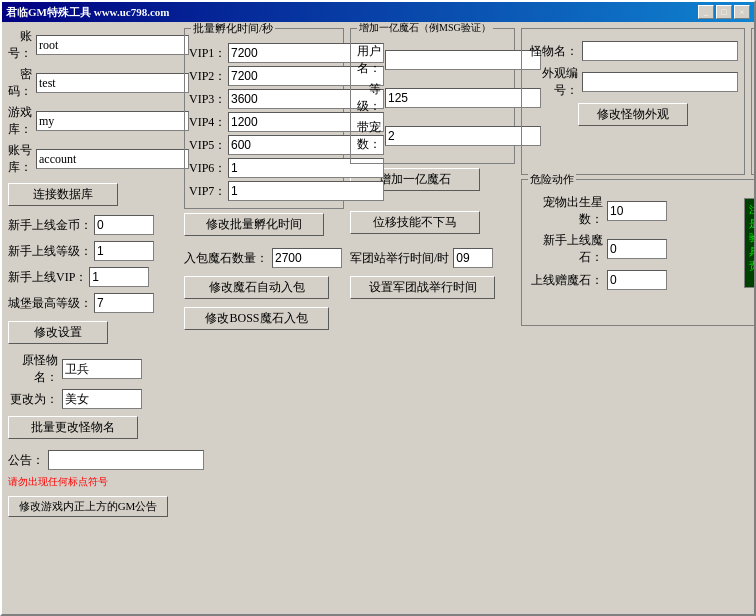  What do you see at coordinates (206, 76) in the screenshot?
I see `vip2-label: VIP2：` at bounding box center [206, 76].